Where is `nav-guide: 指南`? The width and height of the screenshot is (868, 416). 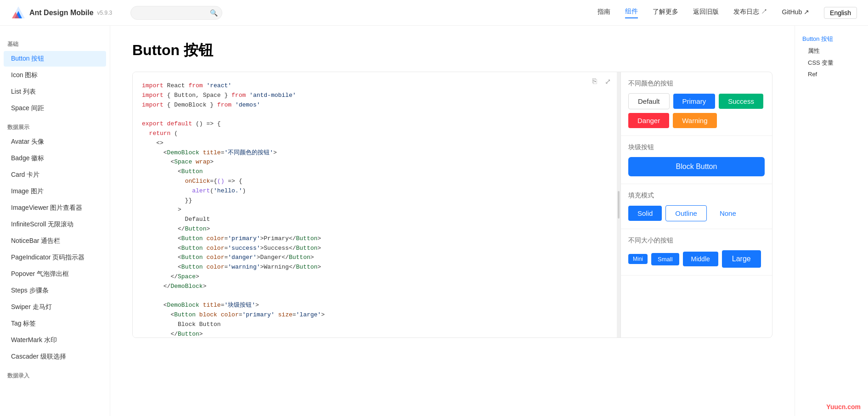
nav-guide: 指南 is located at coordinates (604, 13).